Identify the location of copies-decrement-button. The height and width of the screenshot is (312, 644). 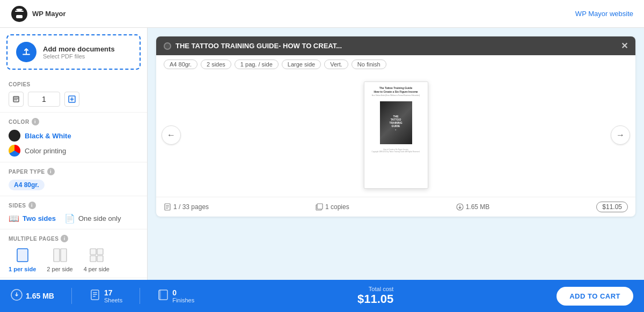
(16, 99).